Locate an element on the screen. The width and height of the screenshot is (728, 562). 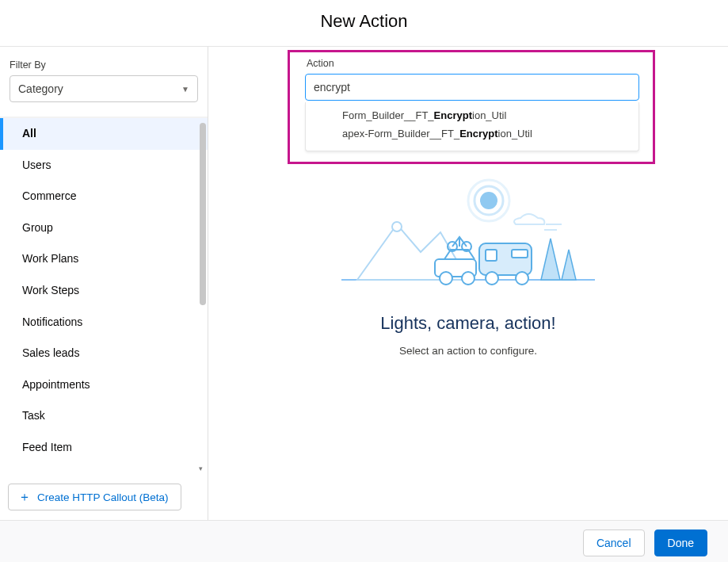
done-button: Done is located at coordinates (681, 543).